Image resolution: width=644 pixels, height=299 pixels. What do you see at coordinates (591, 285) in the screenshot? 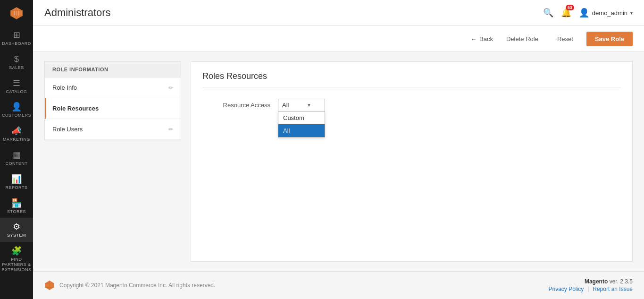
I see `footer-right: Magento ver. 2.3.5 Privacy Policy | Repo…` at bounding box center [591, 285].